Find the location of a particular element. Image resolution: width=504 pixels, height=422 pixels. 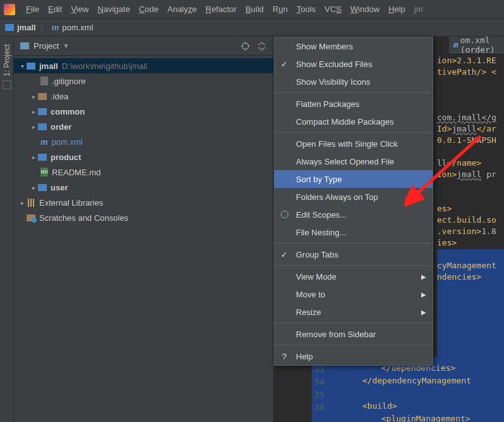

menu-group-tabs: ✓Group Tabs is located at coordinates (353, 254).